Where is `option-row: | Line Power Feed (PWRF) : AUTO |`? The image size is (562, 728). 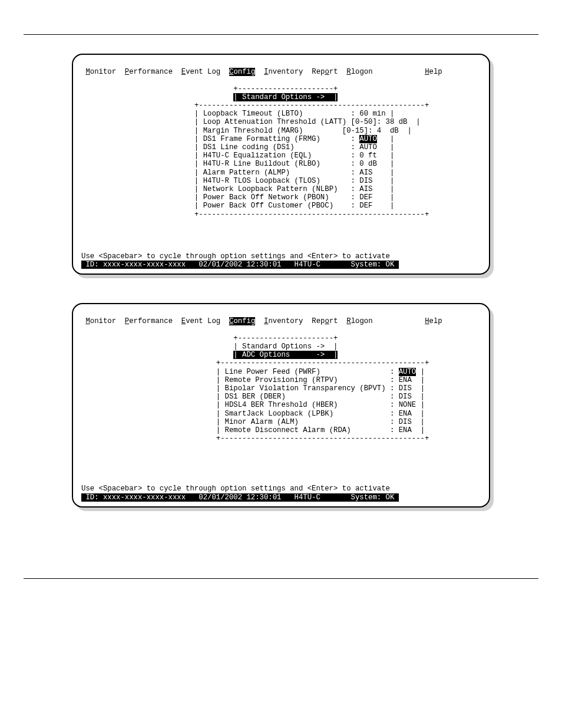
option-row: | Line Power Feed (PWRF) : AUTO | is located at coordinates (253, 372).